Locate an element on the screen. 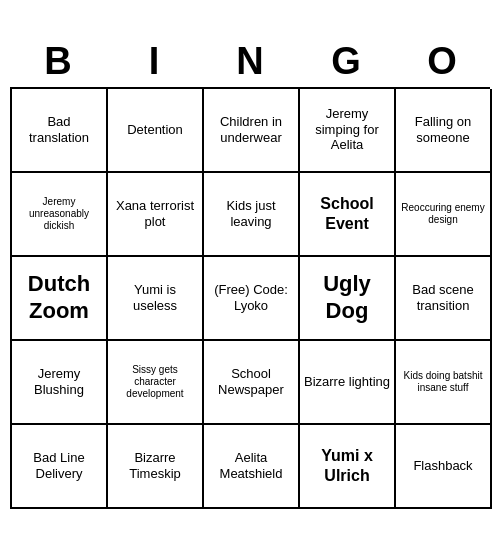 This screenshot has width=500, height=544. bingo-letter-n: N is located at coordinates (250, 62).